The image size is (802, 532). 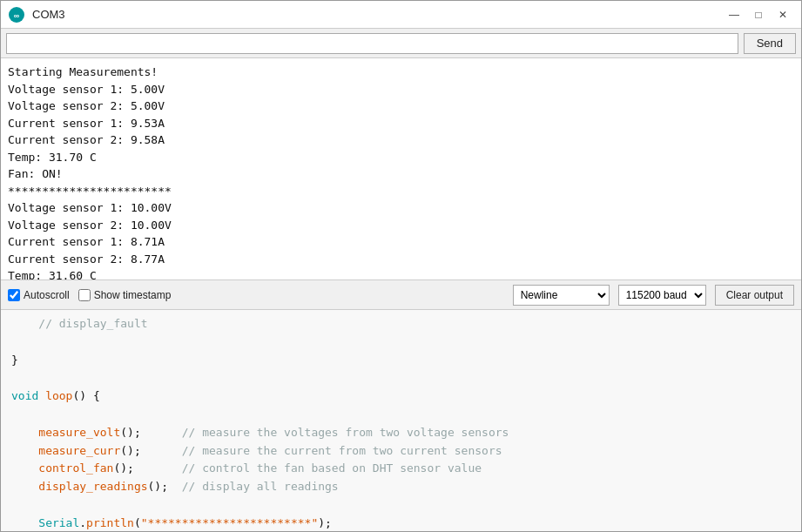 I want to click on send-row: Send, so click(x=401, y=44).